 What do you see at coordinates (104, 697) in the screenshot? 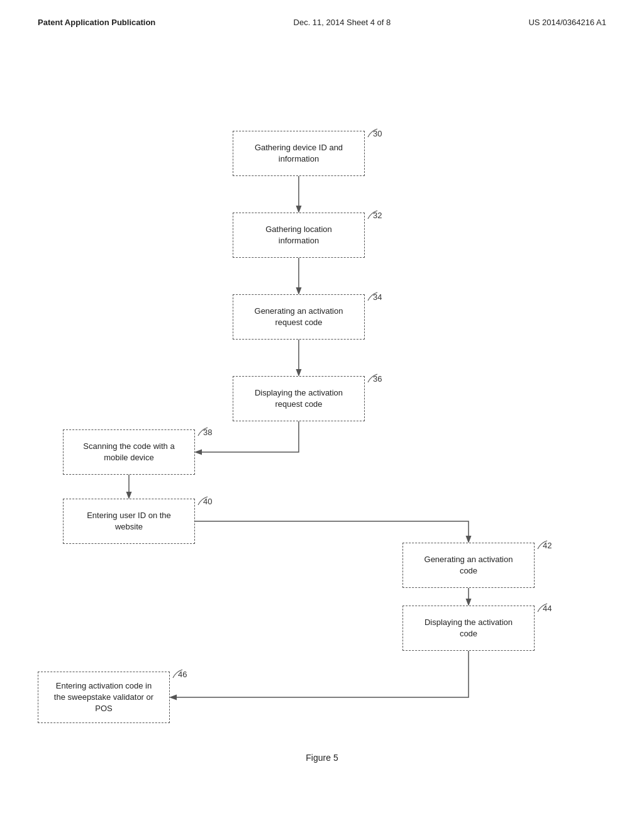
I see `box-46: Entering activation code inthe sweepstak…` at bounding box center [104, 697].